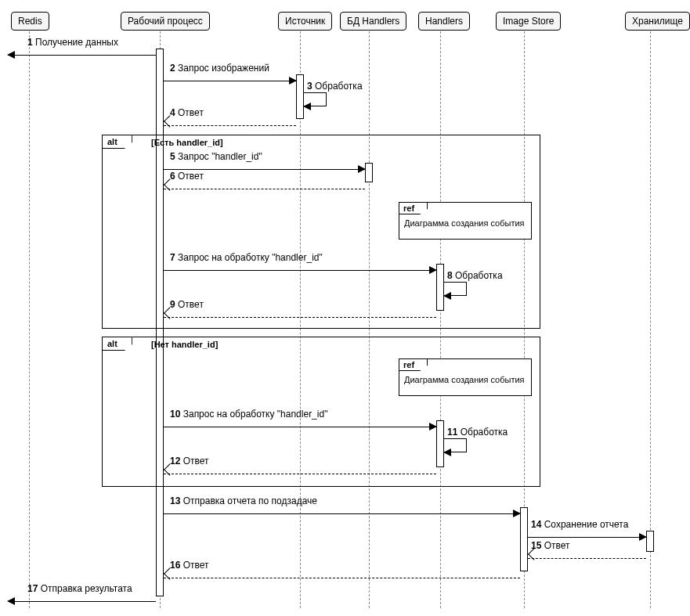  Describe the element at coordinates (305, 21) in the screenshot. I see `participant-label: Источник` at that location.